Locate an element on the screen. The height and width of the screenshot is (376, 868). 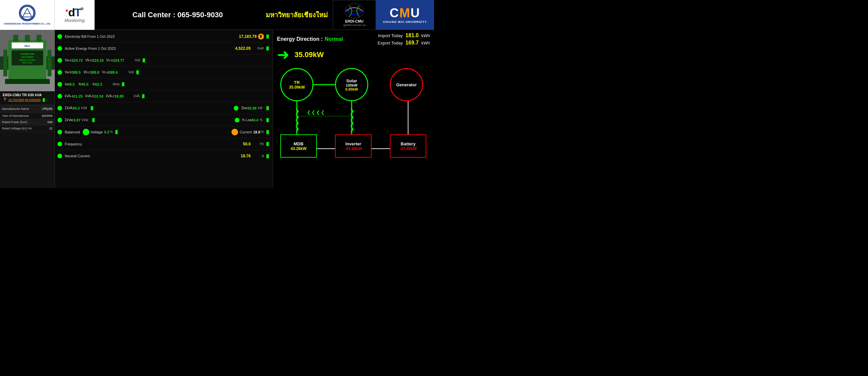
battery-label: Battery is located at coordinates (408, 144).